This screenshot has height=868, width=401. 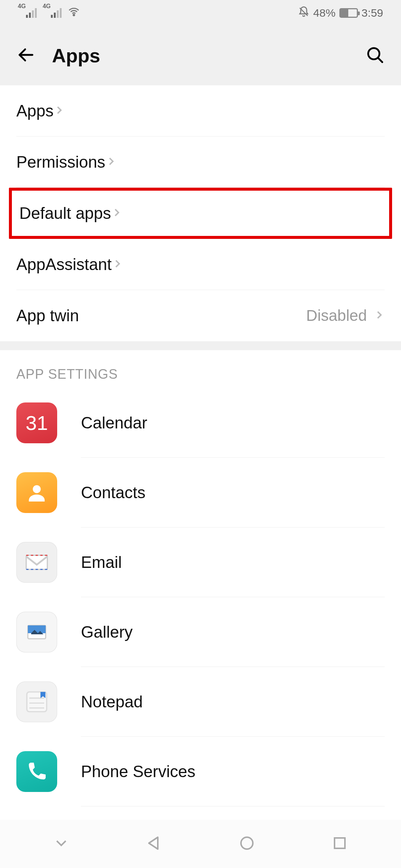 I want to click on section-title: APP SETTINGS, so click(x=200, y=369).